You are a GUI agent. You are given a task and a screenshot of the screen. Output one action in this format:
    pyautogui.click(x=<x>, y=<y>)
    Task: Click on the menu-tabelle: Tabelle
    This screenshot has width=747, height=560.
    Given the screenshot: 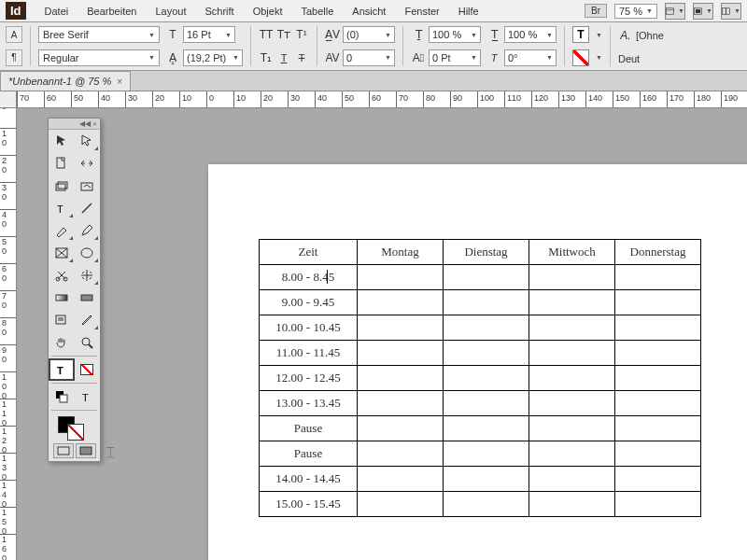 What is the action you would take?
    pyautogui.click(x=317, y=11)
    